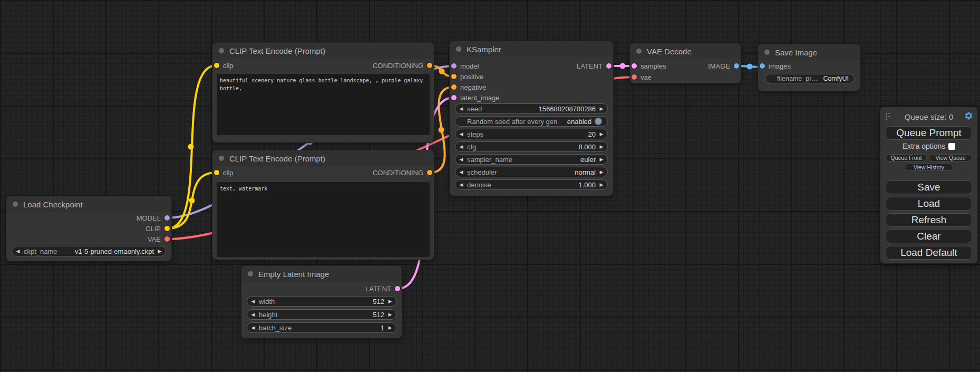 The width and height of the screenshot is (980, 372). Describe the element at coordinates (685, 63) in the screenshot. I see `node-vae-decode: VAE Decode samples IMAGE vae` at that location.